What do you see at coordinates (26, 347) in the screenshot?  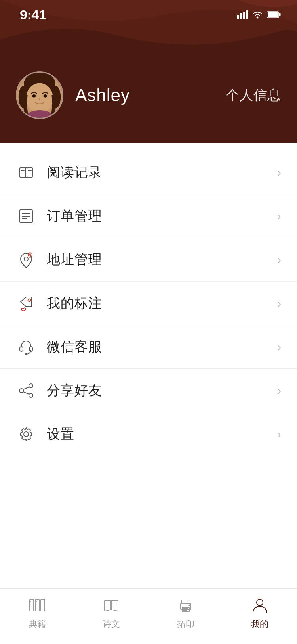 I see `wechat-service-icon` at bounding box center [26, 347].